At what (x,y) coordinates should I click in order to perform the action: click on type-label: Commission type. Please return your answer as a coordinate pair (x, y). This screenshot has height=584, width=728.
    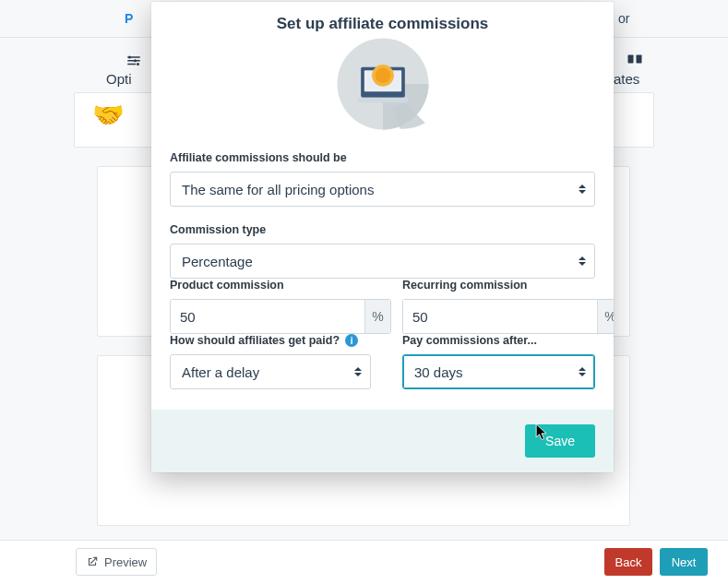
    Looking at the image, I should click on (382, 230).